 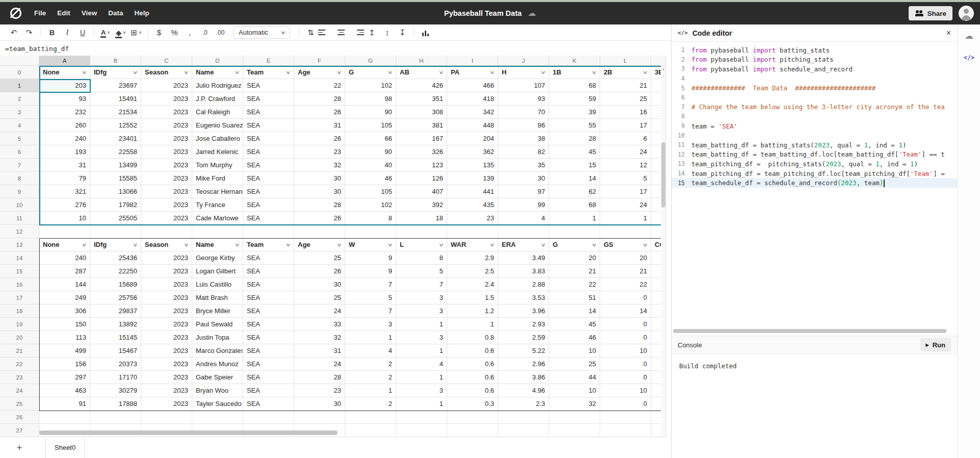 What do you see at coordinates (218, 271) in the screenshot?
I see `cell: Logan Gilbert` at bounding box center [218, 271].